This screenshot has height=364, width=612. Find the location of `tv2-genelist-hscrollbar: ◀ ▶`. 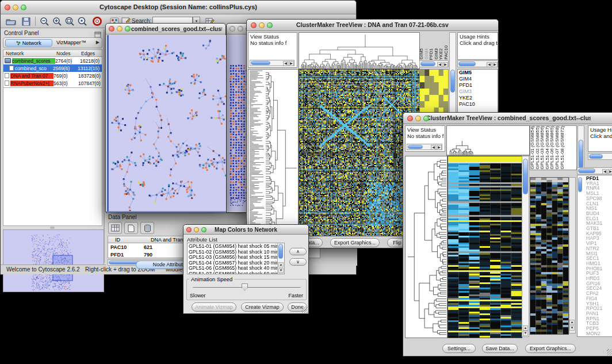

tv2-genelist-hscrollbar: ◀ ▶ is located at coordinates (595, 171).